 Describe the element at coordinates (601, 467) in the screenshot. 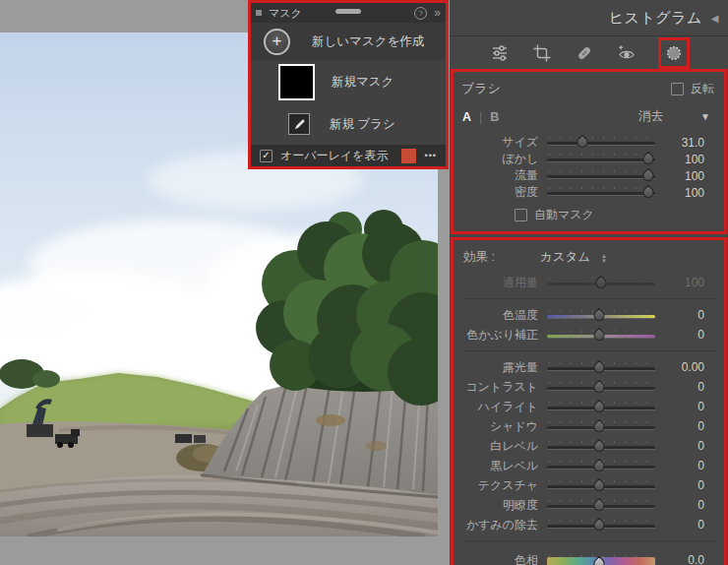

I see `blacks-slider` at that location.